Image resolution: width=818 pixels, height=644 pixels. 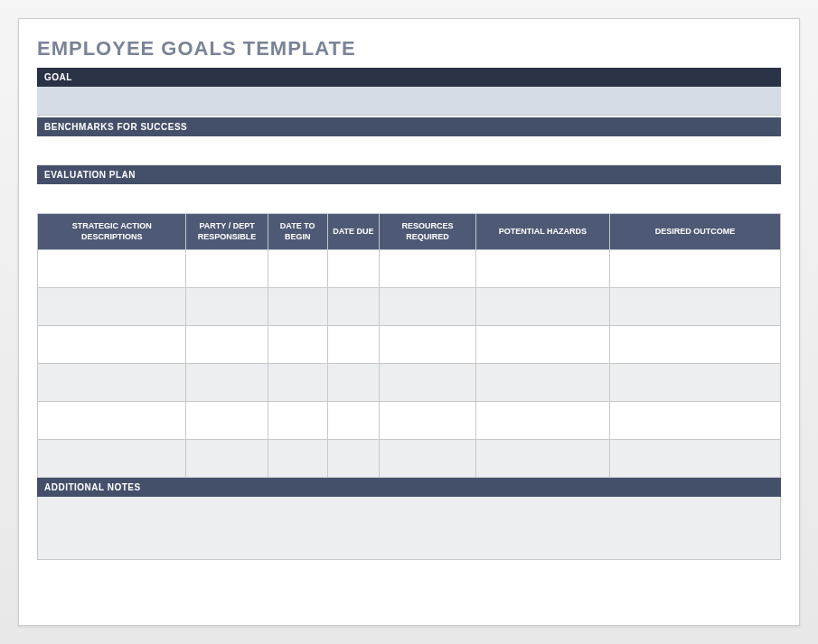 I want to click on notes-input, so click(x=409, y=528).